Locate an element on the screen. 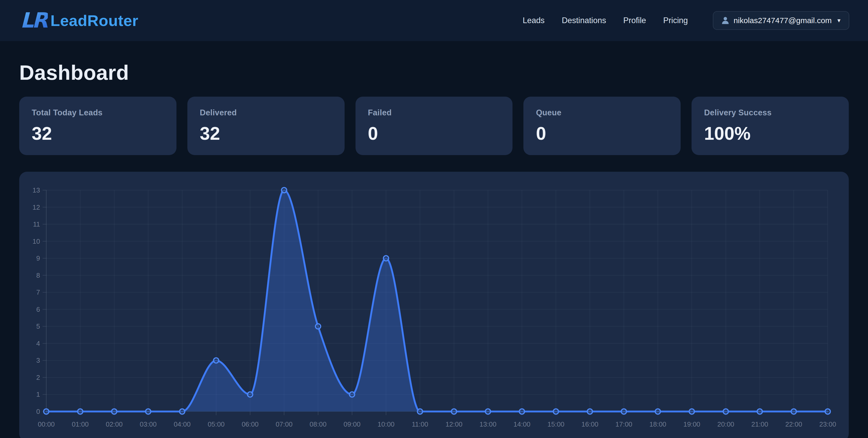  chevron-down-icon: ▼ is located at coordinates (839, 21).